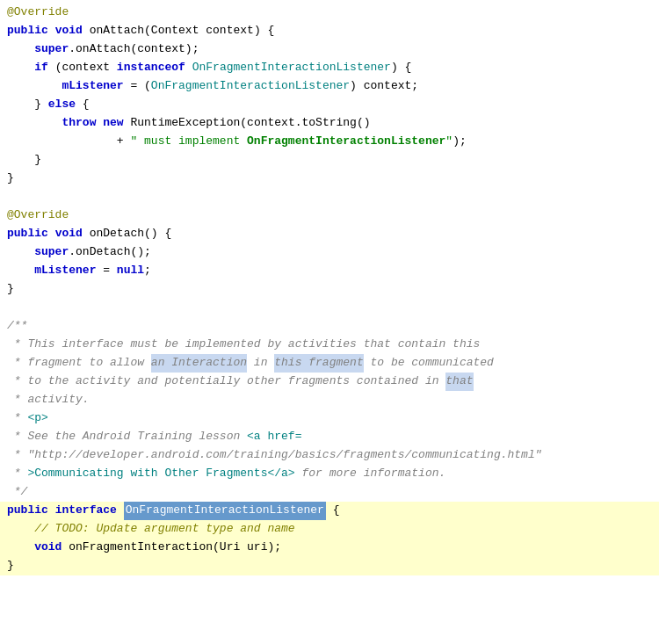 The image size is (659, 644). Describe the element at coordinates (38, 12) in the screenshot. I see `annotation-override-1: @Override` at that location.